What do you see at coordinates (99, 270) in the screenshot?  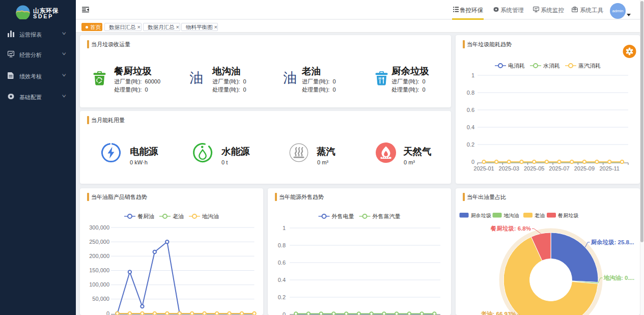 I see `svg-text: 150,000` at bounding box center [99, 270].